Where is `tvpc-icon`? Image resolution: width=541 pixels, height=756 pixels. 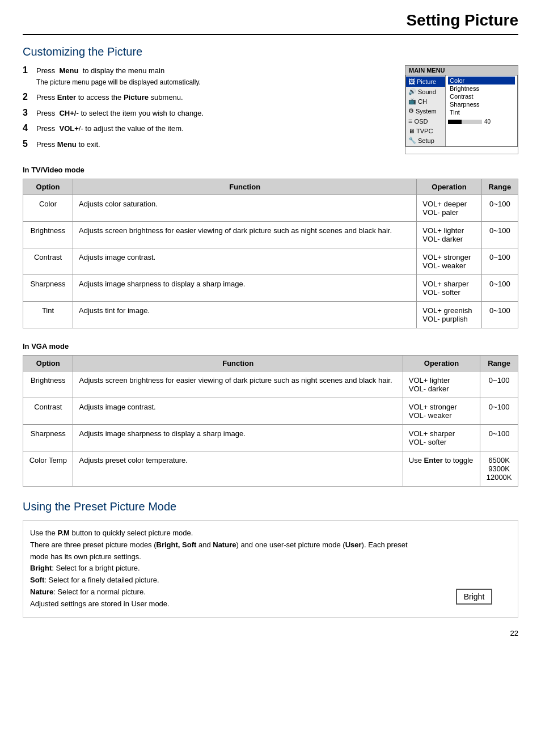 tvpc-icon is located at coordinates (412, 131).